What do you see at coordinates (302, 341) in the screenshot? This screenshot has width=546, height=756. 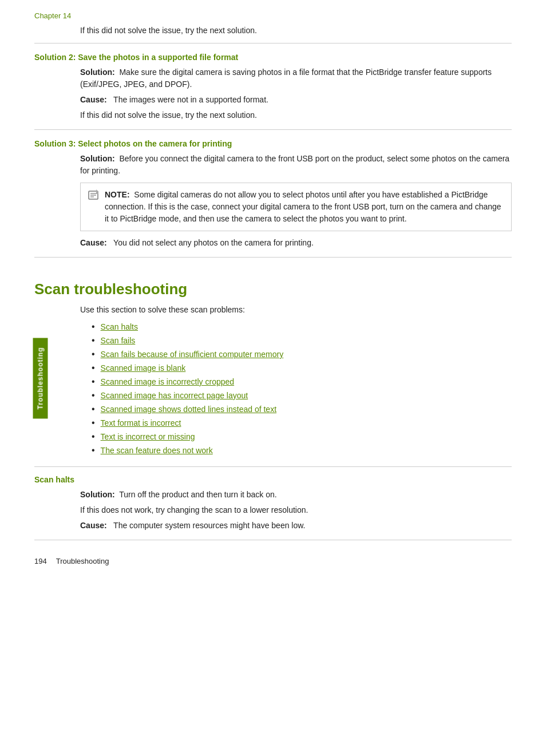 I see `list-item: Scan fails` at bounding box center [302, 341].